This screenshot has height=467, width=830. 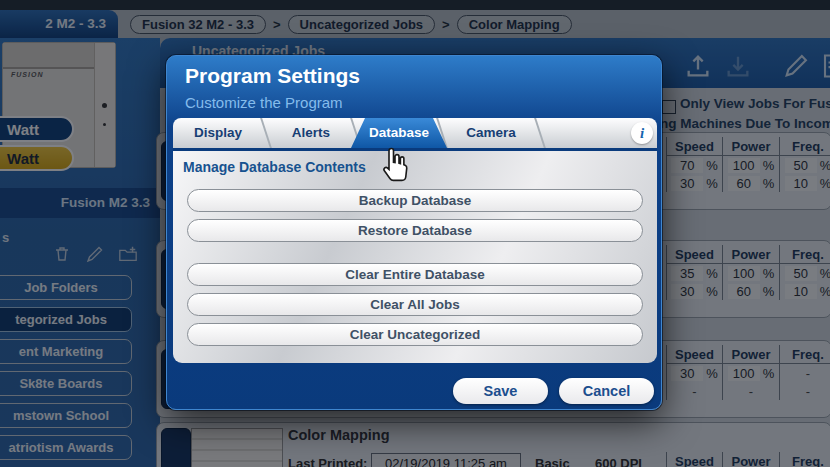 I want to click on clear-uncategorized-button: Clear Uncategorized, so click(x=415, y=334).